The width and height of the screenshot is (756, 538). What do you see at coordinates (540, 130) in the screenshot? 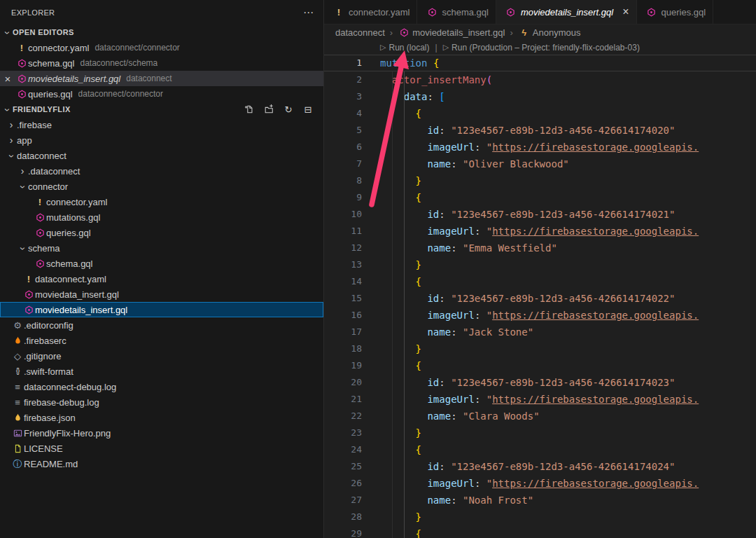
I see `code-line-5: 5 id: "123e4567-e89b-12d3-a456-426614174…` at bounding box center [540, 130].